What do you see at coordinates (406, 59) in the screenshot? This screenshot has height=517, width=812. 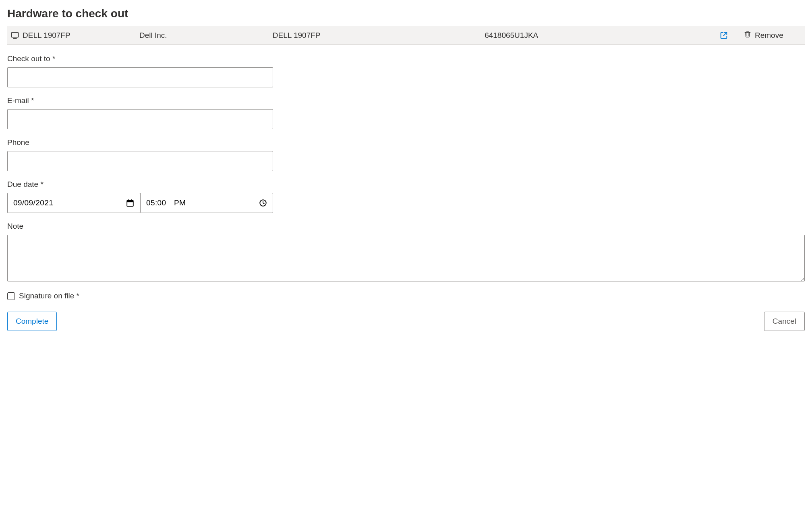 I see `checkout-to-label: Check out to *` at bounding box center [406, 59].